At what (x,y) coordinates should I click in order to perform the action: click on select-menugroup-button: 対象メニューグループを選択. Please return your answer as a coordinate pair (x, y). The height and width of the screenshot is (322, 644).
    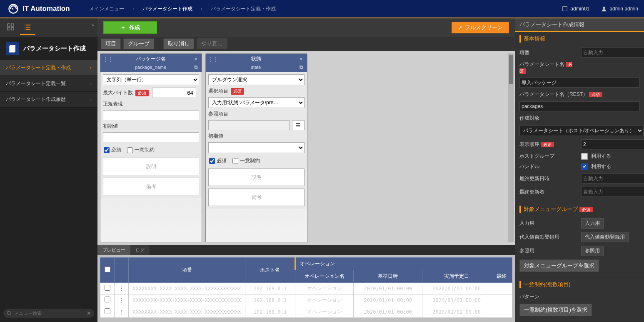
    Looking at the image, I should click on (559, 266).